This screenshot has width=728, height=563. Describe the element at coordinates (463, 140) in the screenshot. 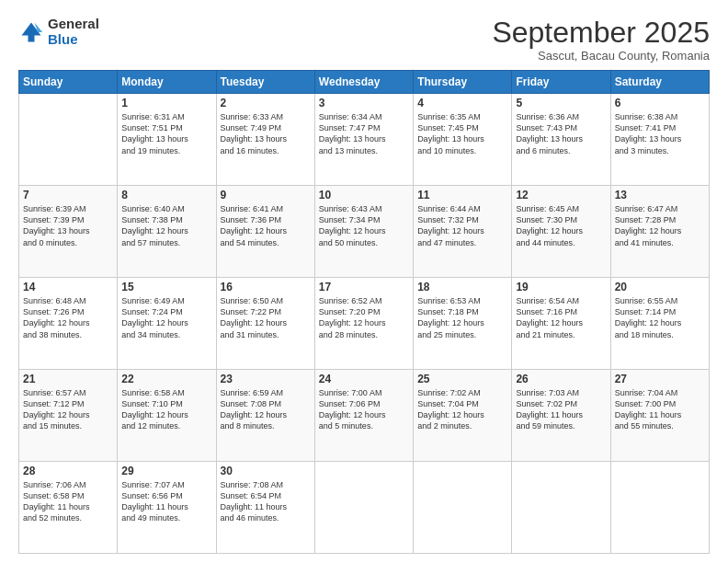

I see `calendar-cell: 4Sunrise: 6:35 AM Sunset: 7:45 PM Daylig…` at that location.